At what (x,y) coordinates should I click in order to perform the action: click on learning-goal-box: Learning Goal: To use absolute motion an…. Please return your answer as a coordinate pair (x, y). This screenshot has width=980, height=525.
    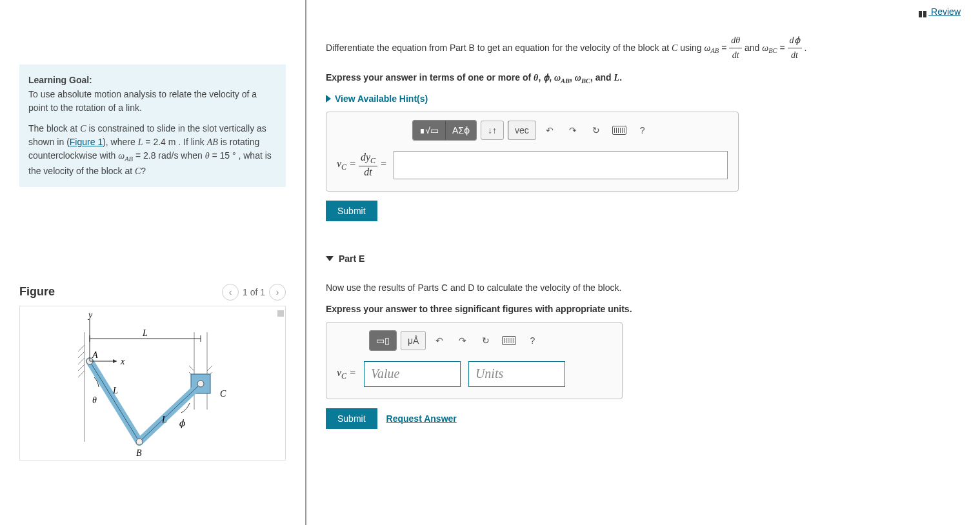
    Looking at the image, I should click on (152, 126).